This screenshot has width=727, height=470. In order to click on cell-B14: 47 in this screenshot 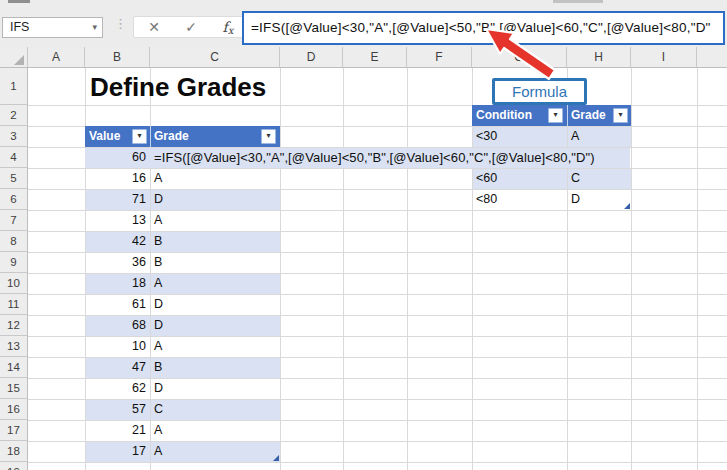, I will do `click(116, 368)`.